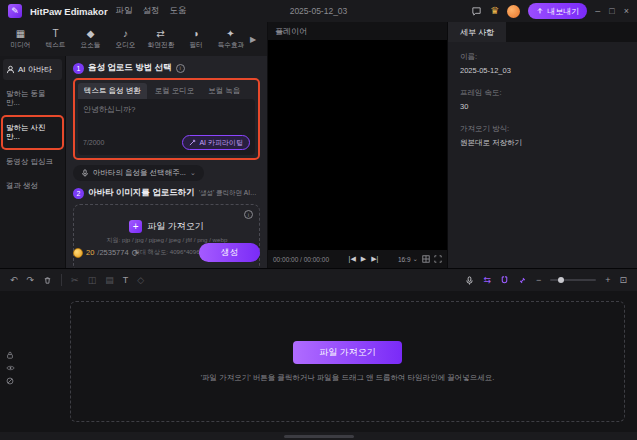 This screenshot has height=440, width=637. Describe the element at coordinates (522, 280) in the screenshot. I see `link-clips-icon` at that location.